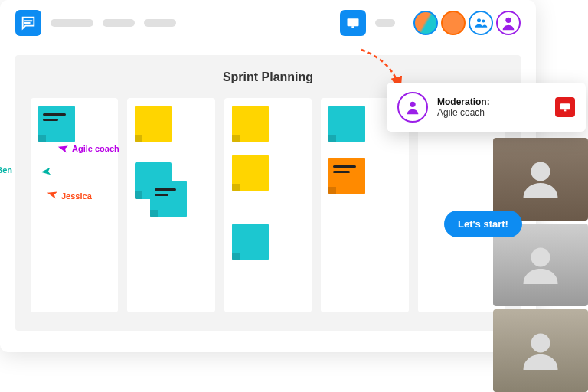 The width and height of the screenshot is (588, 392). I want to click on tooltip-subtitle: Agile coach, so click(492, 113).